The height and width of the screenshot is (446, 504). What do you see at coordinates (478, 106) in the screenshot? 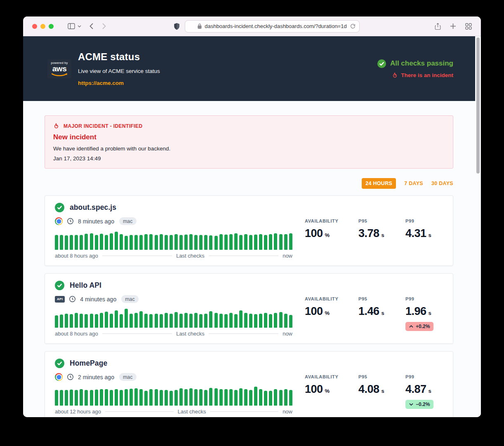
I see `scrollbar-thumb` at bounding box center [478, 106].